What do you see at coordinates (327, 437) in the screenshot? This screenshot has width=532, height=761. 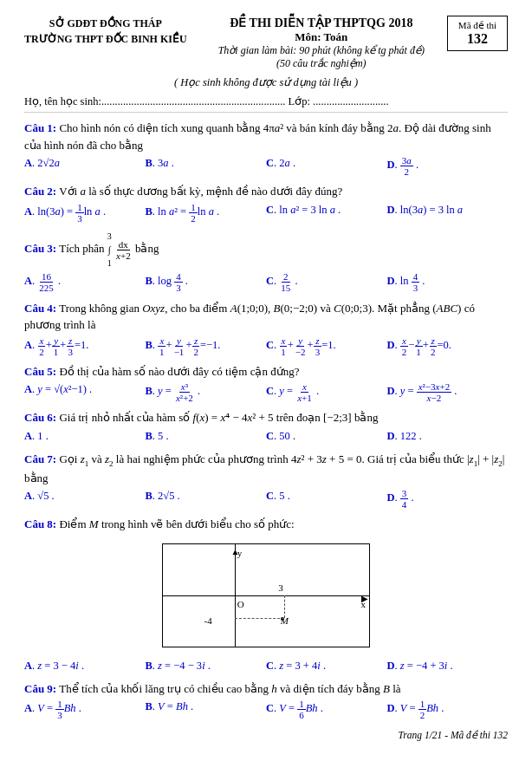 I see `q6-answer-c: C. 50 .` at bounding box center [327, 437].